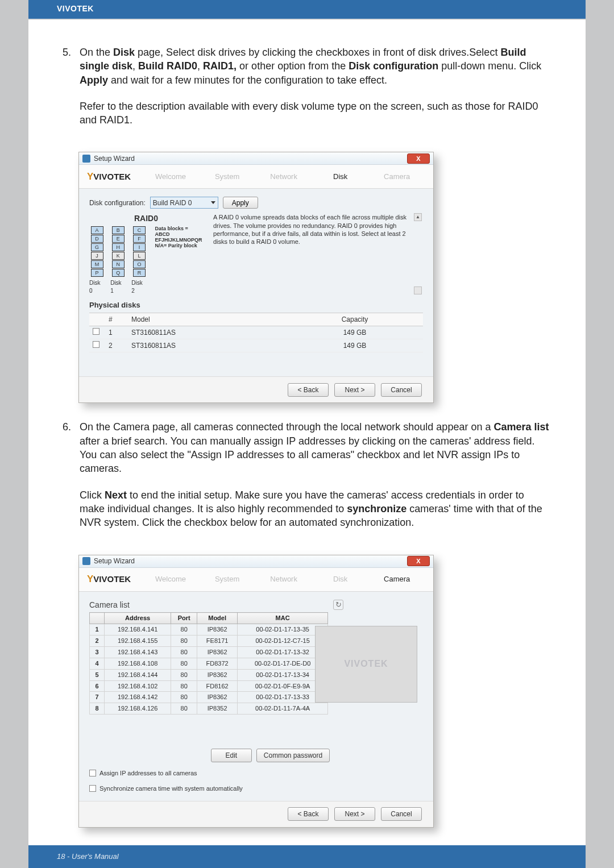 Image resolution: width=614 pixels, height=868 pixels. What do you see at coordinates (418, 217) in the screenshot?
I see `scroll-up-icon: ▲` at bounding box center [418, 217].